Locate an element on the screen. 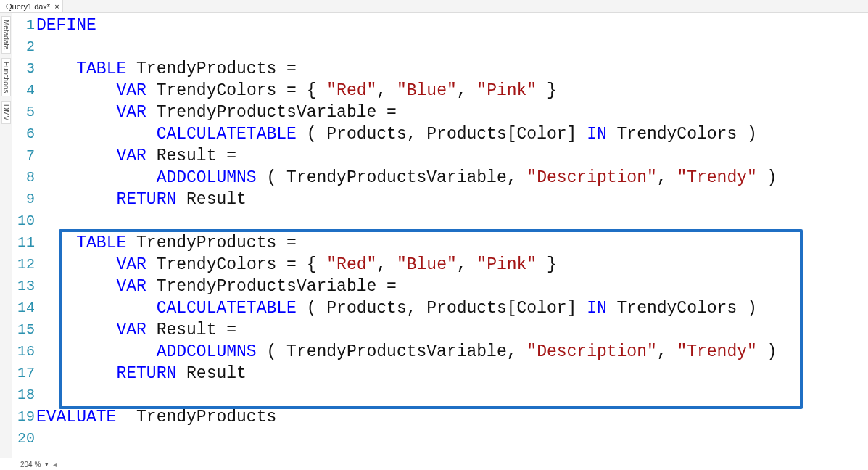 The image size is (868, 470). zoom-dropdown-icon: ▾ is located at coordinates (46, 464).